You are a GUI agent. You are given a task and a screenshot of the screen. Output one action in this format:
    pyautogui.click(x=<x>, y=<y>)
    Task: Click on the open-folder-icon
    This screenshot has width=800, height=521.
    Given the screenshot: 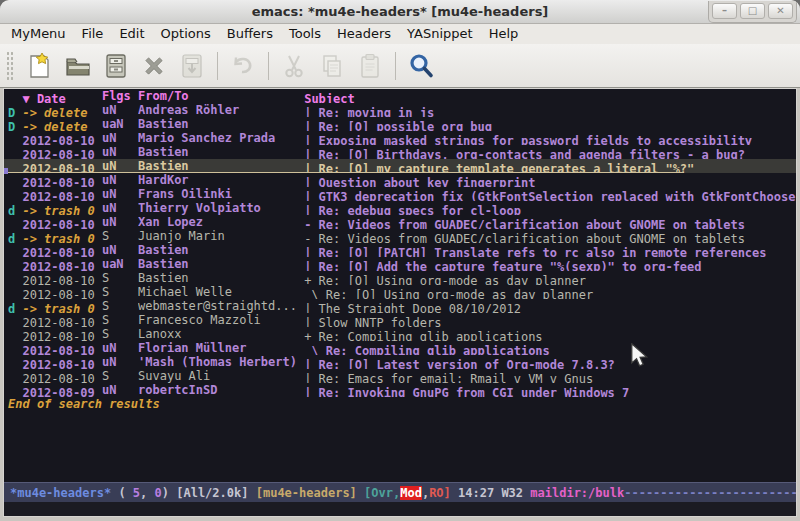 What is the action you would take?
    pyautogui.click(x=78, y=66)
    